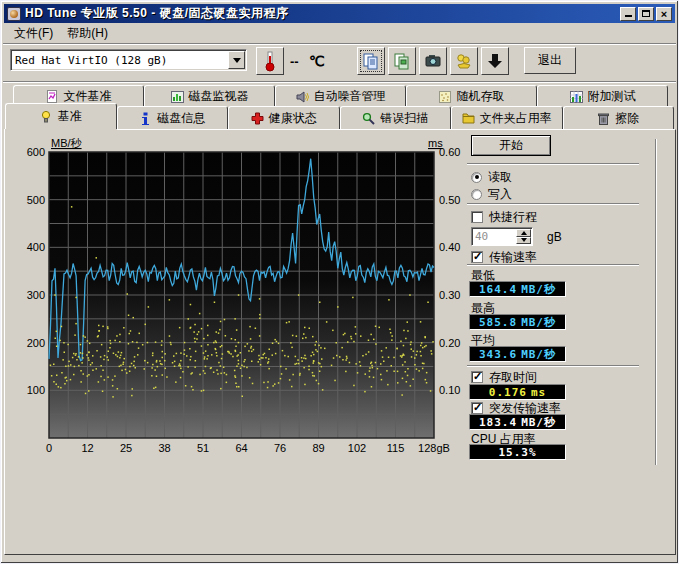  What do you see at coordinates (146, 118) in the screenshot?
I see `info-icon` at bounding box center [146, 118].